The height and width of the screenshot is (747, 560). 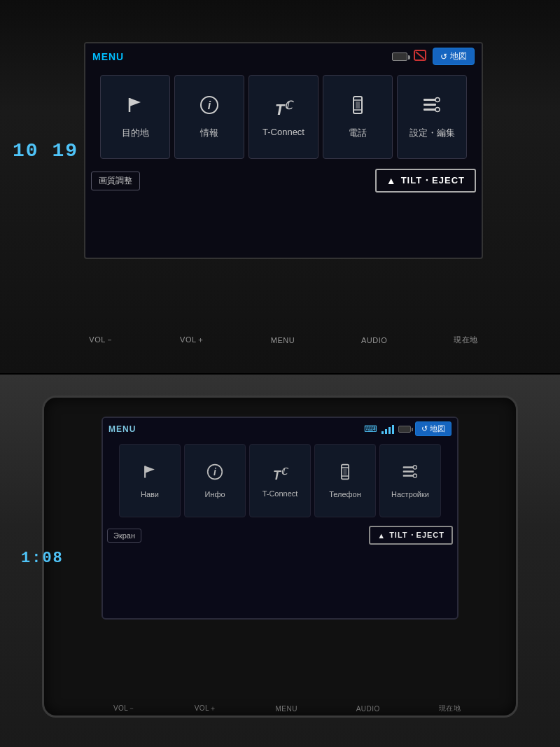 I want to click on settings-label: 設定・編集, so click(x=433, y=133).